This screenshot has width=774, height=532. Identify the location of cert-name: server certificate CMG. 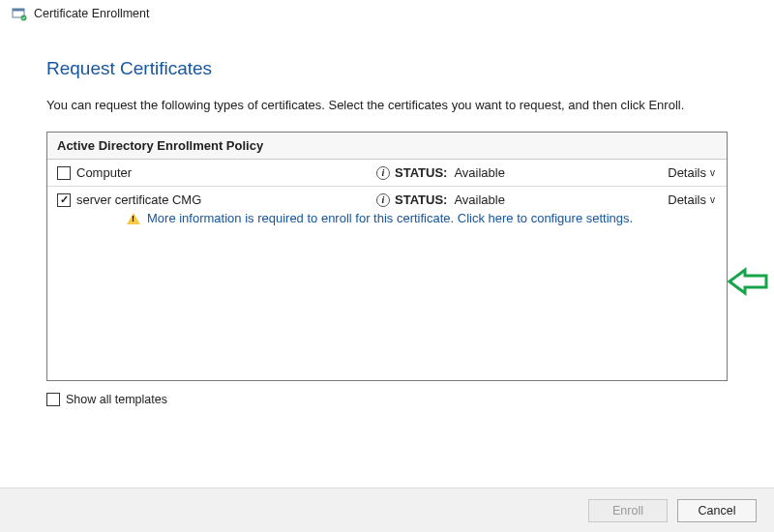
(139, 199).